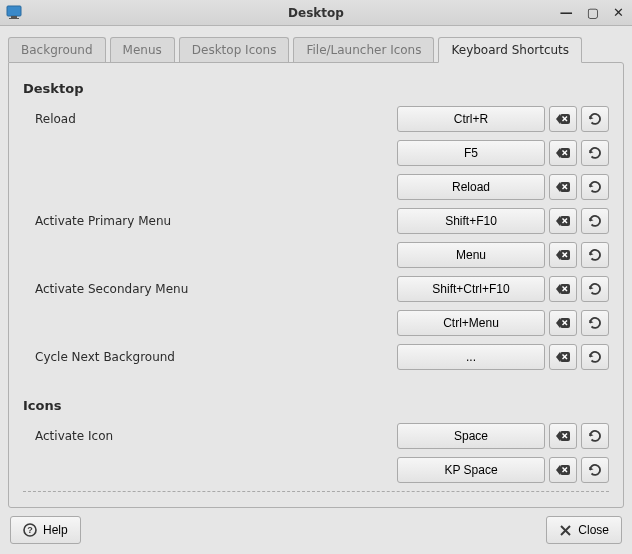  What do you see at coordinates (471, 153) in the screenshot?
I see `shortcut-button: F5` at bounding box center [471, 153].